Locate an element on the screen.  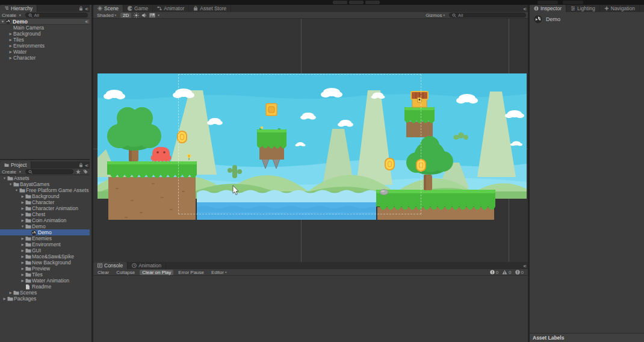
step-icon is located at coordinates (373, 2).